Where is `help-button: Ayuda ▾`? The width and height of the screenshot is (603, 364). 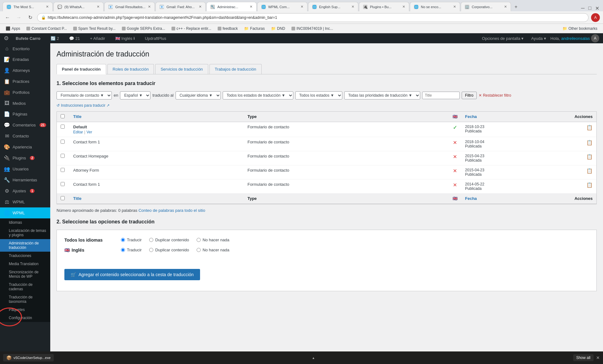
help-button: Ayuda ▾ is located at coordinates (538, 38).